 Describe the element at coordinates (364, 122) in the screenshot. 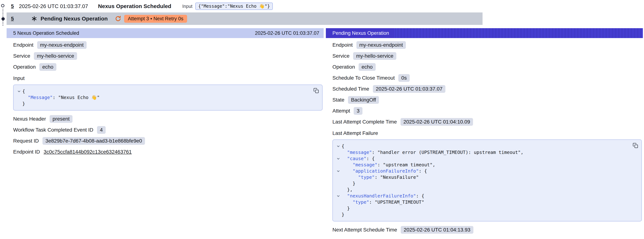

I see `field-label: Last Attempt Complete Time` at that location.